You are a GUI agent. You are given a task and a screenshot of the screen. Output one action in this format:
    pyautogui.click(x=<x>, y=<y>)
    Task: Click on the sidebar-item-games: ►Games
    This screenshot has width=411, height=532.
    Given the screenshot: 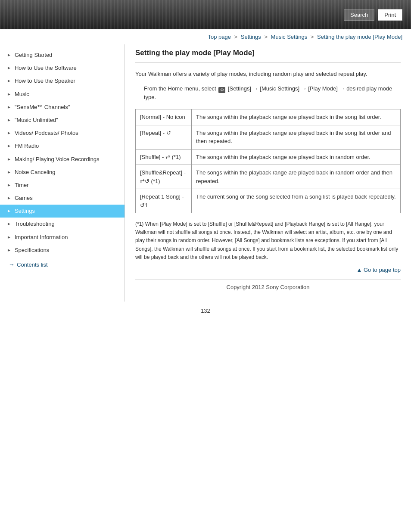 What is the action you would take?
    pyautogui.click(x=62, y=198)
    